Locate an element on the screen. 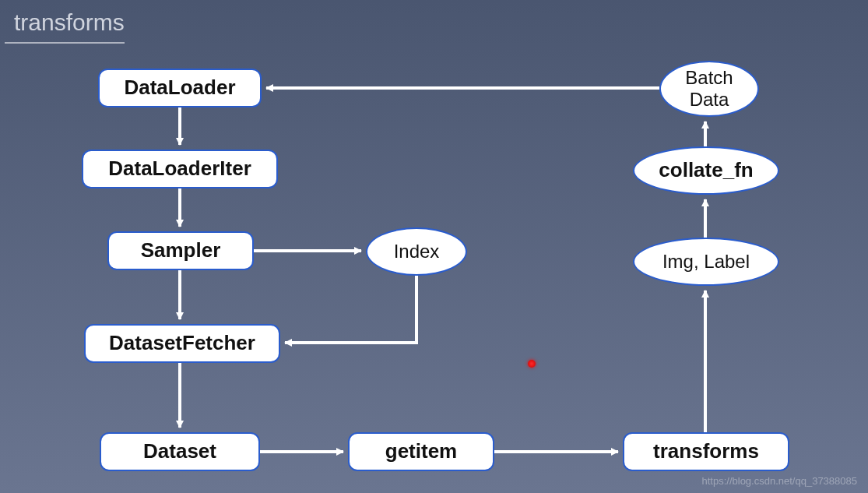 The width and height of the screenshot is (868, 493). node-sampler: Sampler is located at coordinates (181, 251).